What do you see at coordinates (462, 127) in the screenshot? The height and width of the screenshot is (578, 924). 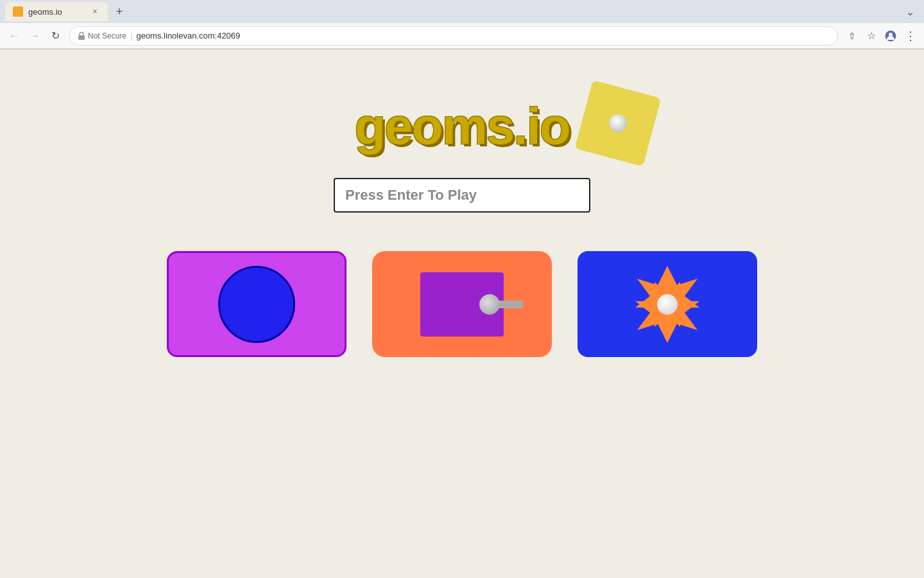 I see `game-title: geoms.io` at bounding box center [462, 127].